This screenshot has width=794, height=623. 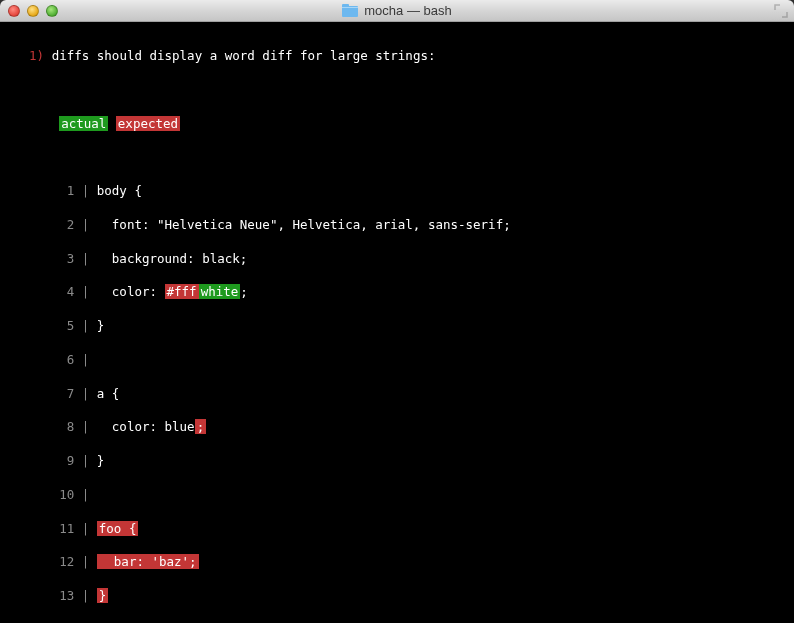 I want to click on diff-segment: foo {, so click(x=118, y=528).